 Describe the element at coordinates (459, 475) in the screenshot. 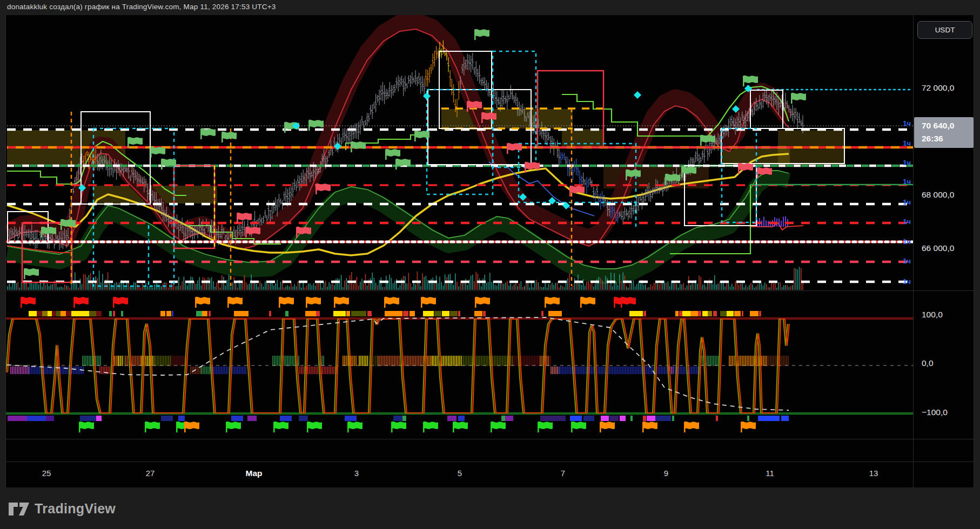

I see `time-axis: 2527Мар35791113` at that location.